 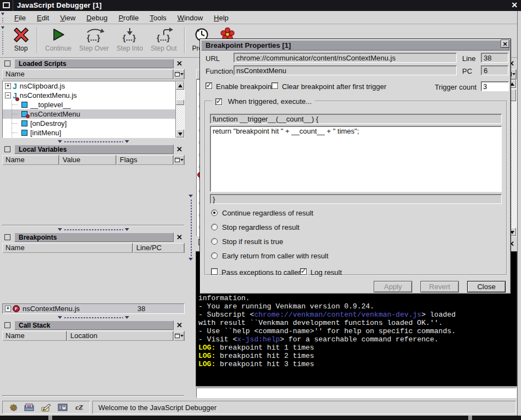 I want to click on console-command-input, so click(x=356, y=393).